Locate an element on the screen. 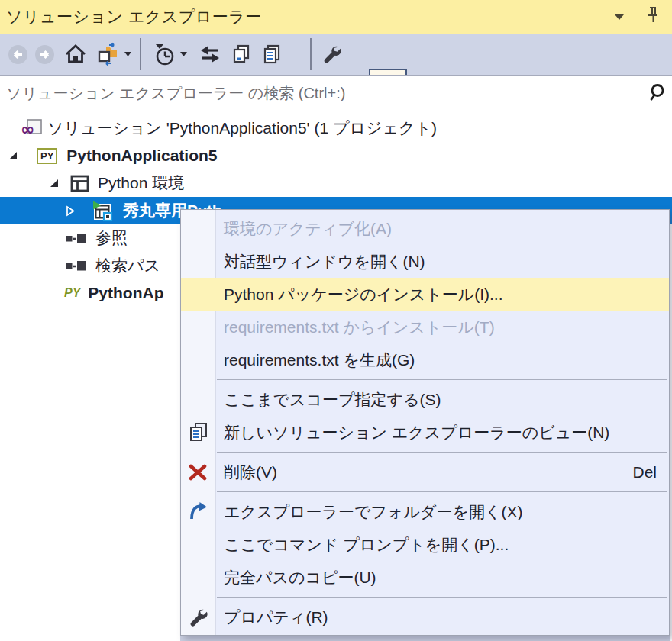 Image resolution: width=672 pixels, height=641 pixels. menu-item-open-interactive-window: 対話型ウィンドウを開く(N) is located at coordinates (425, 261).